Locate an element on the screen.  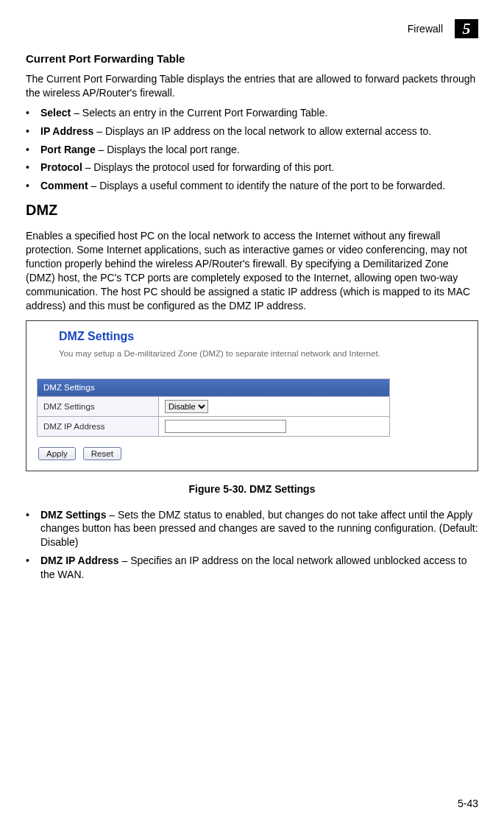
chapter-badge: 5 is located at coordinates (466, 29).